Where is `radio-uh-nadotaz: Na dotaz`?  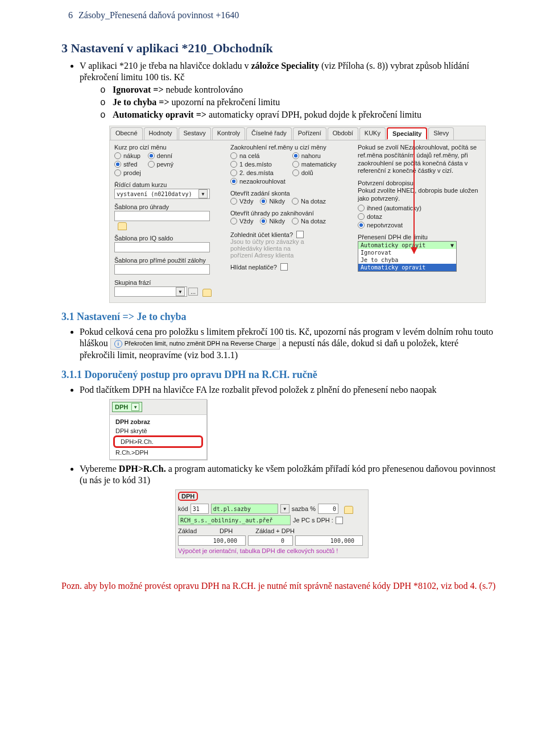
radio-uh-nadotaz: Na dotaz is located at coordinates (309, 221).